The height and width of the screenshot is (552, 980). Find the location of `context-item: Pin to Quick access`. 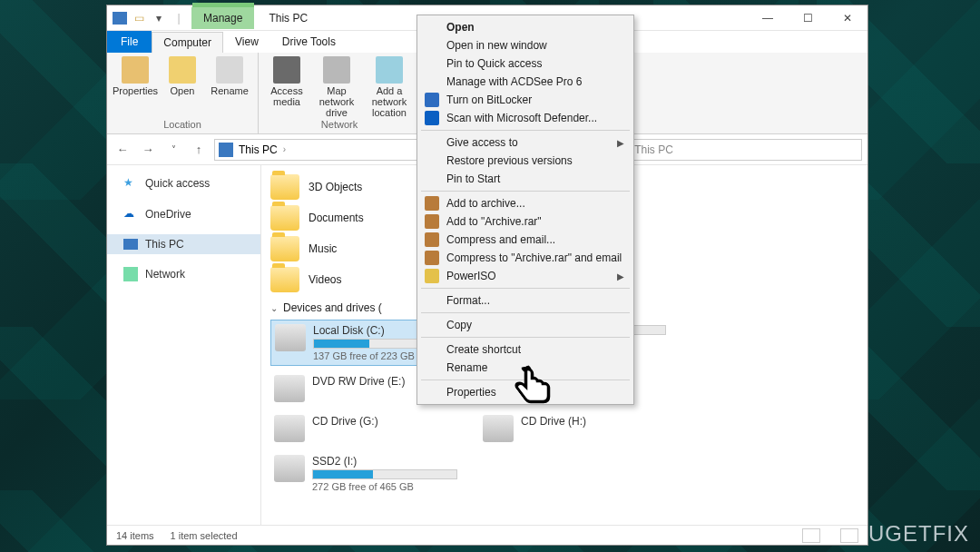

context-item: Pin to Quick access is located at coordinates (525, 64).